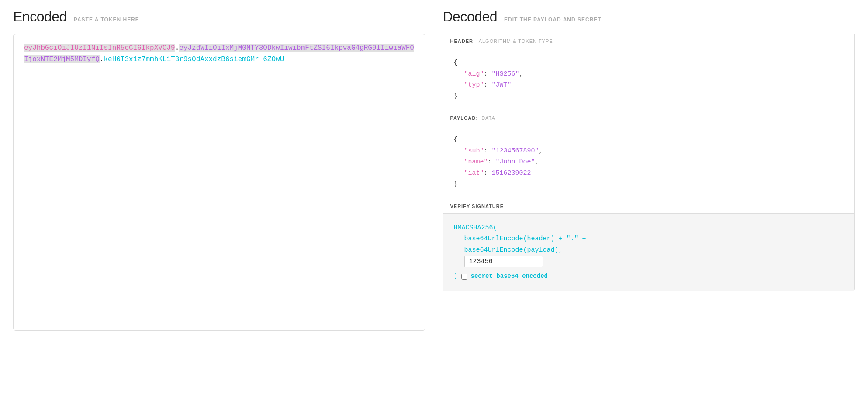 The height and width of the screenshot is (419, 868). I want to click on encoded-title: Encoded, so click(40, 17).